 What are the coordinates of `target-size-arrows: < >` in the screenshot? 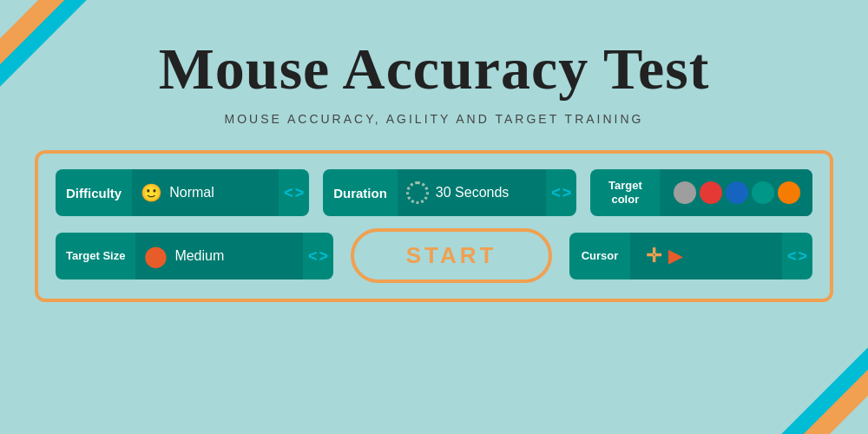 It's located at (318, 256).